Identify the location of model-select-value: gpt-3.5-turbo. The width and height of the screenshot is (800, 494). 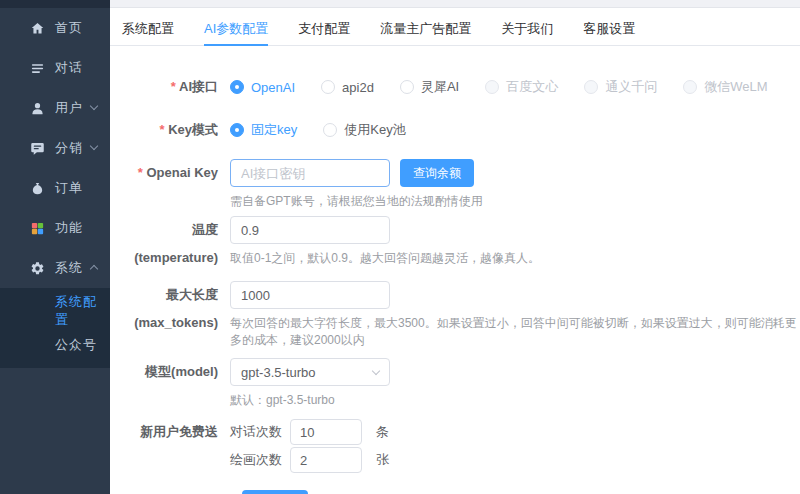
(278, 372).